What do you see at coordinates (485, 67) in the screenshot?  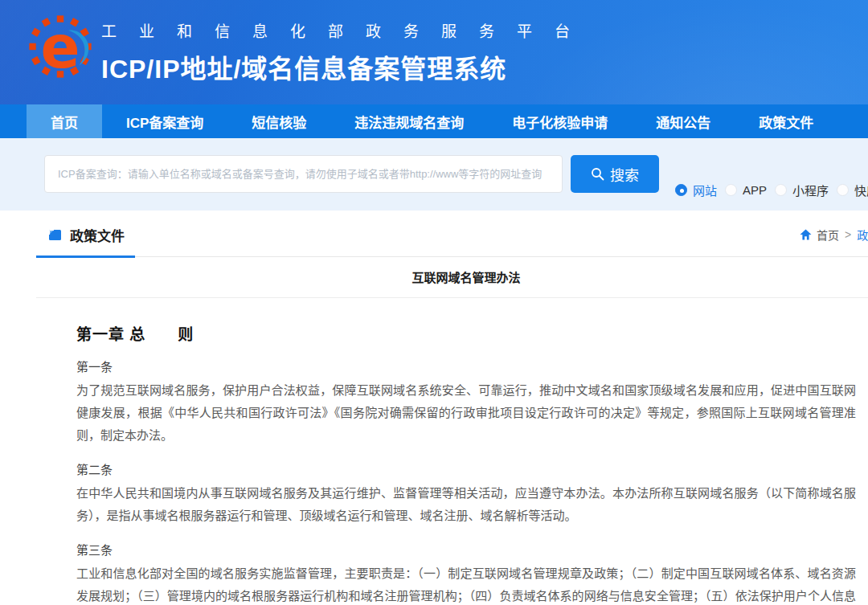 I see `system-title: ICP/IP地址/域名信息备案管理系统` at bounding box center [485, 67].